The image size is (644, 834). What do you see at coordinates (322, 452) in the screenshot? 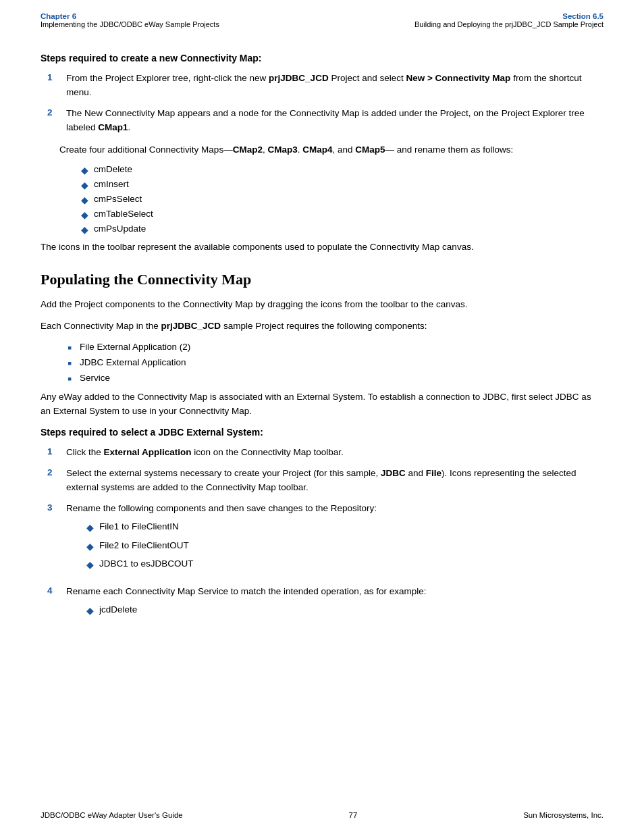
I see `step-select-1: 1 Click the External Application icon on…` at bounding box center [322, 452].